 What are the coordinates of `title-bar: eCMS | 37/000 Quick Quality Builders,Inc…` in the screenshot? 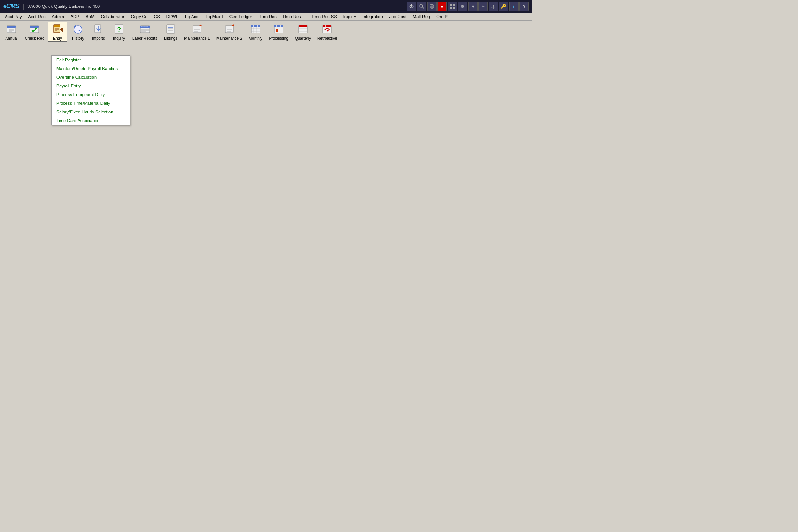 It's located at (266, 6).